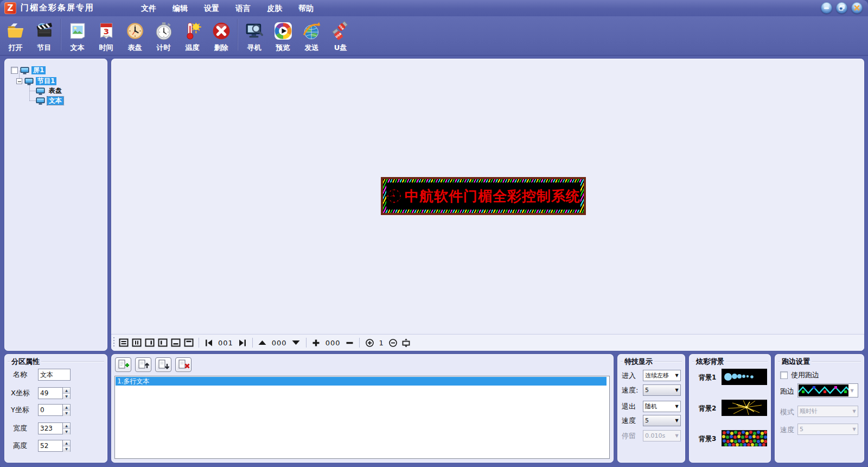 The image size is (868, 467). I want to click on monitor-icon, so click(40, 91).